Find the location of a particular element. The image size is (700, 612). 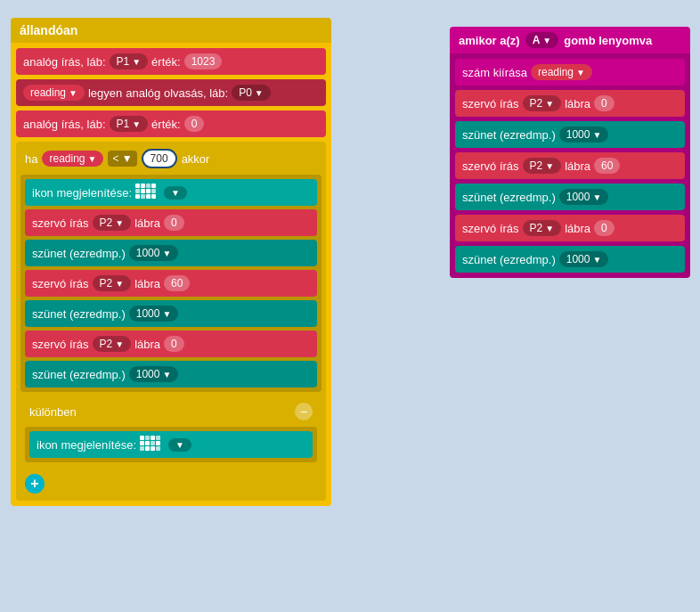

servo-val-if-3: 0 is located at coordinates (175, 344).